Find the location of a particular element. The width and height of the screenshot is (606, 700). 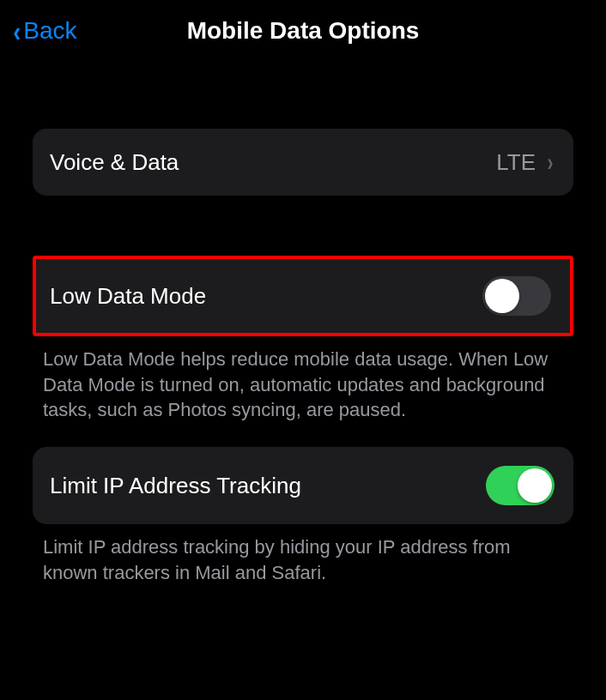

low-data-mode-footer: Low Data Mode helps reduce mobile data u… is located at coordinates (303, 379).